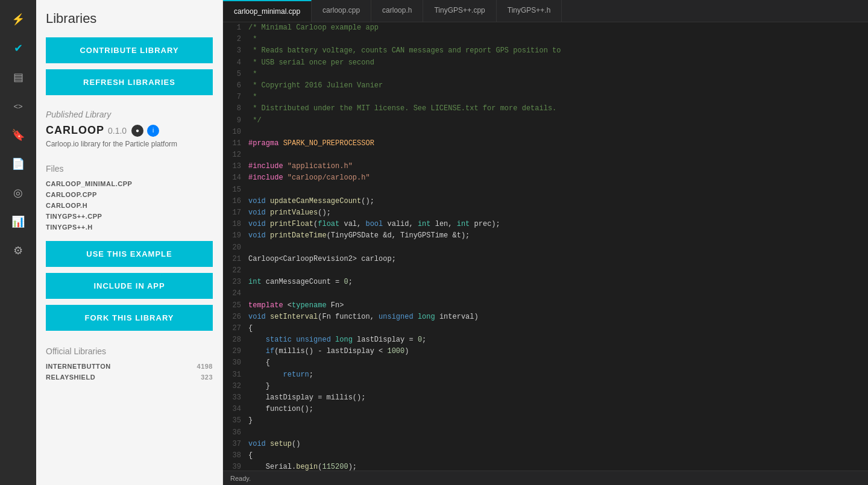 This screenshot has width=868, height=485. I want to click on code-line: 1/* Minimal Carloop example app, so click(546, 28).